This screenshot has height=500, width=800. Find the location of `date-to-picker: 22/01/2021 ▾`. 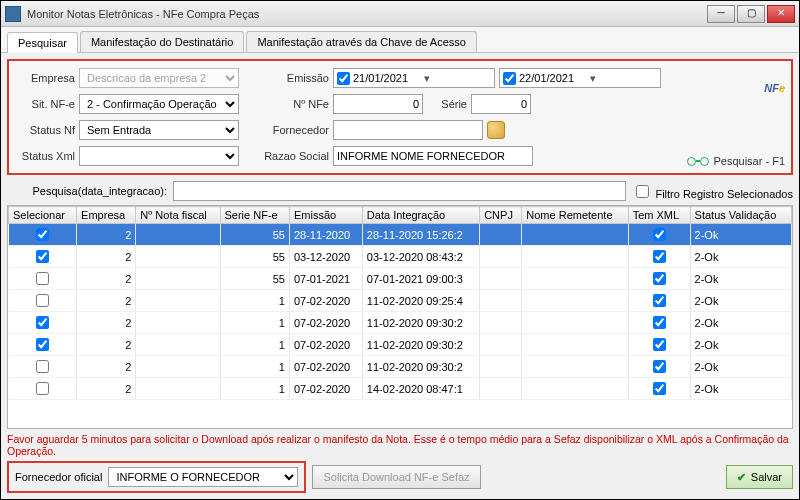

date-to-picker: 22/01/2021 ▾ is located at coordinates (580, 78).